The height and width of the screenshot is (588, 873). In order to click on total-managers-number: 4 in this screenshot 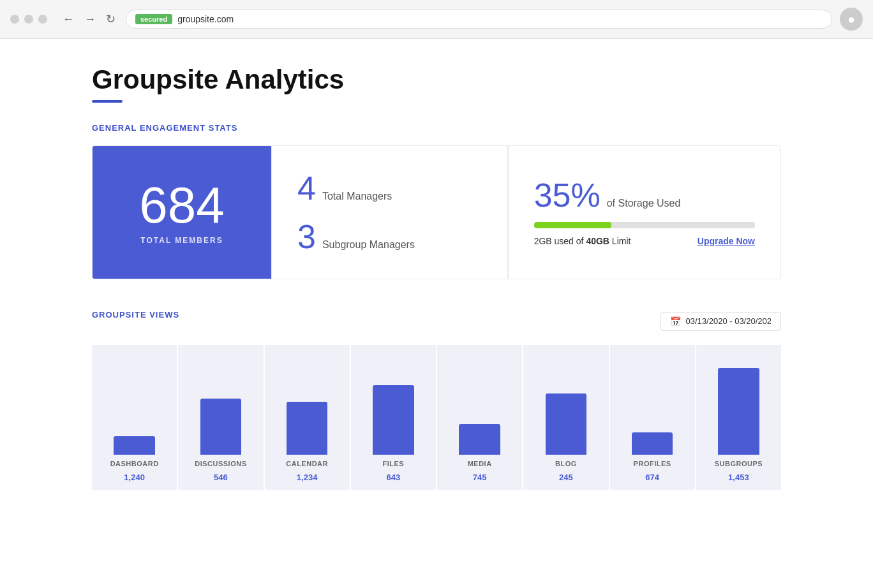, I will do `click(306, 188)`.